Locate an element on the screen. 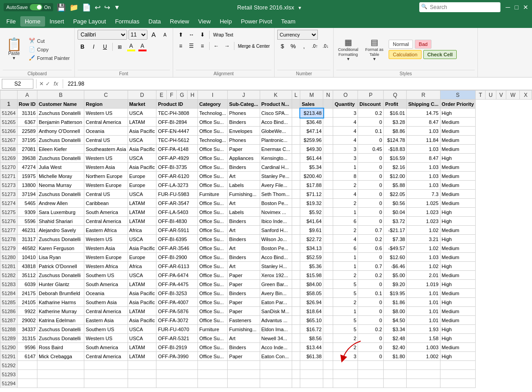 Image resolution: width=532 pixels, height=392 pixels. table-cell: 10410 is located at coordinates (27, 257).